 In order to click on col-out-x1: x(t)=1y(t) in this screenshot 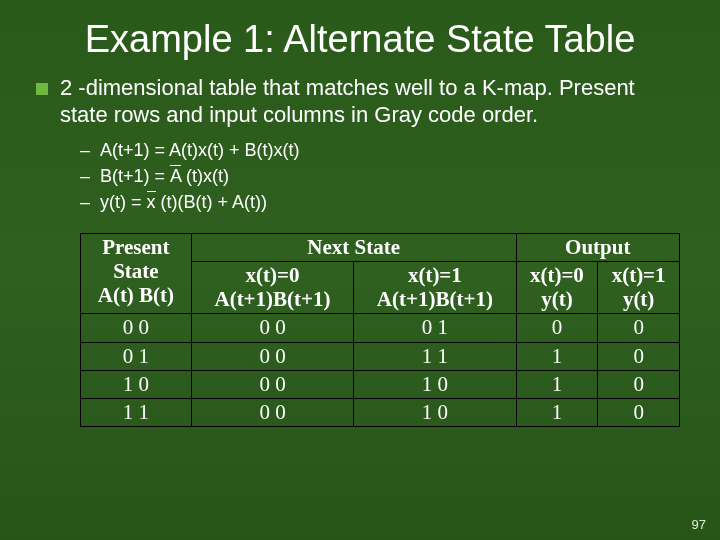, I will do `click(639, 288)`.